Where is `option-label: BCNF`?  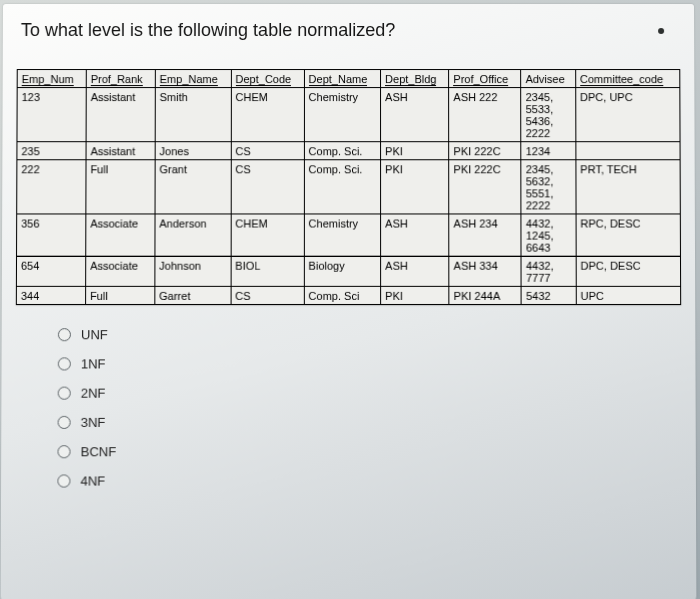
option-label: BCNF is located at coordinates (99, 452).